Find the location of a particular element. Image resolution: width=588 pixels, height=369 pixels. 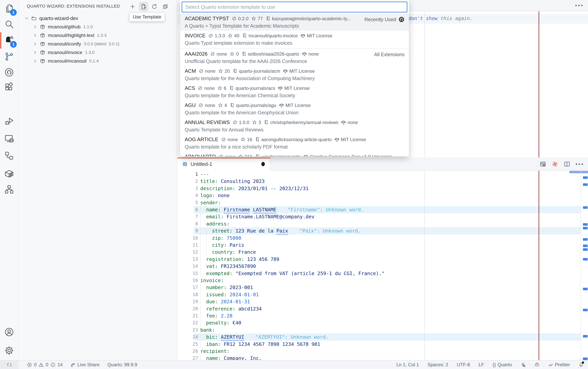

repo-meta: mcanouil/quarto-invoice is located at coordinates (270, 36).